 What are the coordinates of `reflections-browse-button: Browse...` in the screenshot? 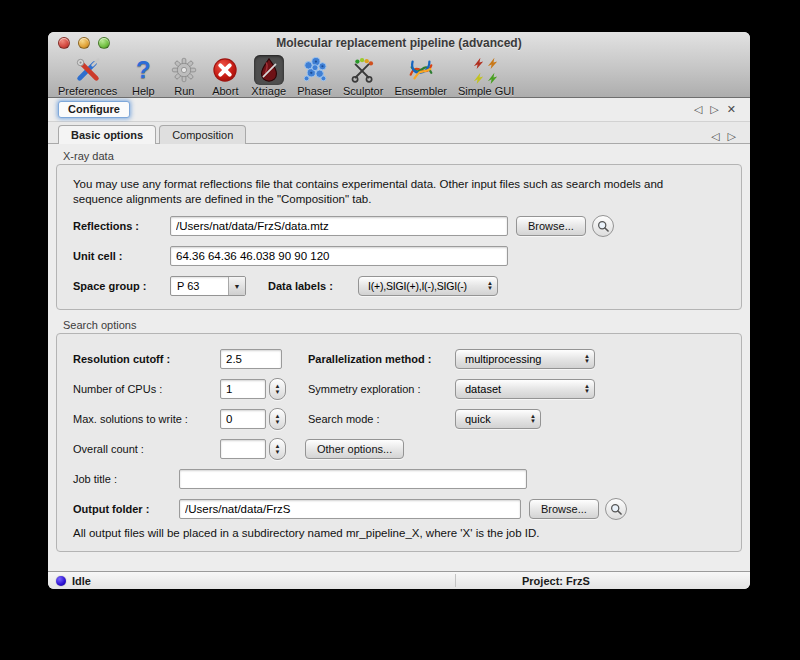 It's located at (551, 226).